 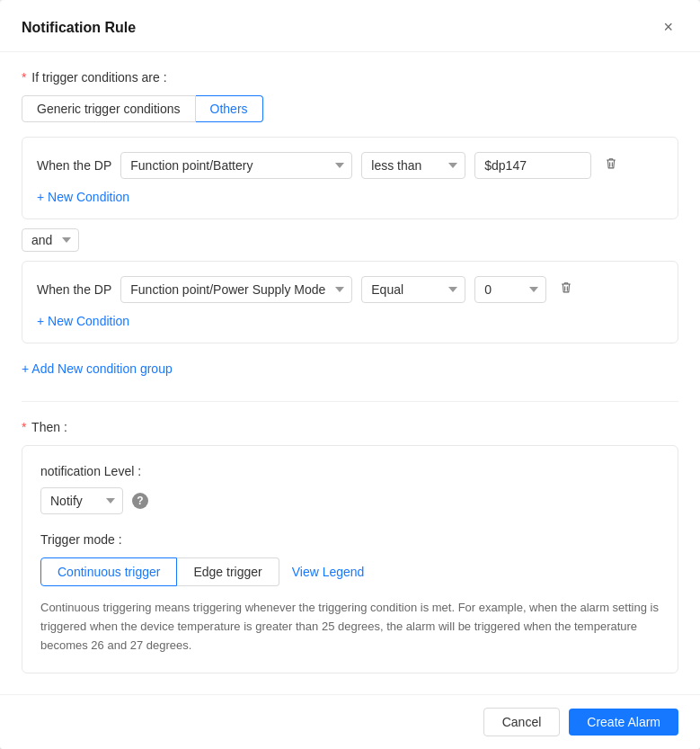 What do you see at coordinates (109, 109) in the screenshot?
I see `tab-generic-trigger: Generic trigger conditions` at bounding box center [109, 109].